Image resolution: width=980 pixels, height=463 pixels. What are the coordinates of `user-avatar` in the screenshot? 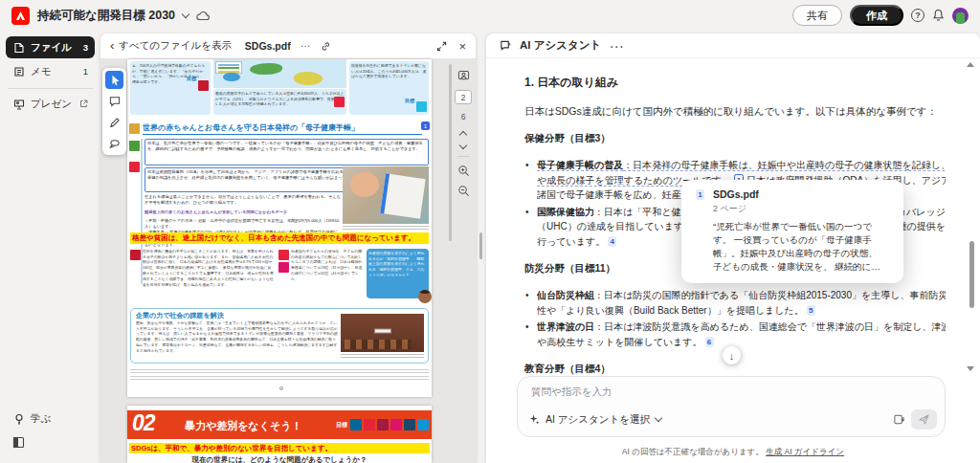 It's located at (961, 15).